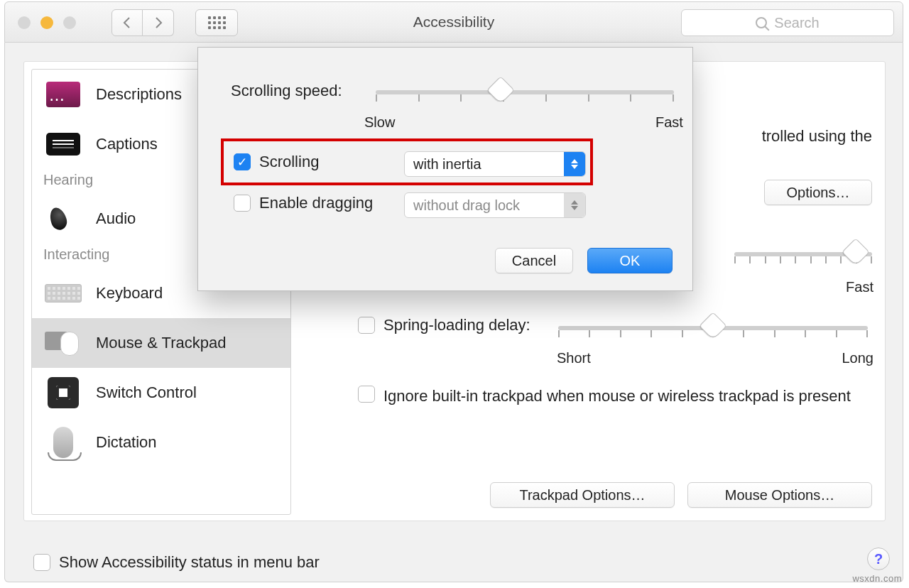 This screenshot has width=909, height=588. Describe the element at coordinates (582, 495) in the screenshot. I see `trackpad-options-button: Trackpad Options…` at that location.